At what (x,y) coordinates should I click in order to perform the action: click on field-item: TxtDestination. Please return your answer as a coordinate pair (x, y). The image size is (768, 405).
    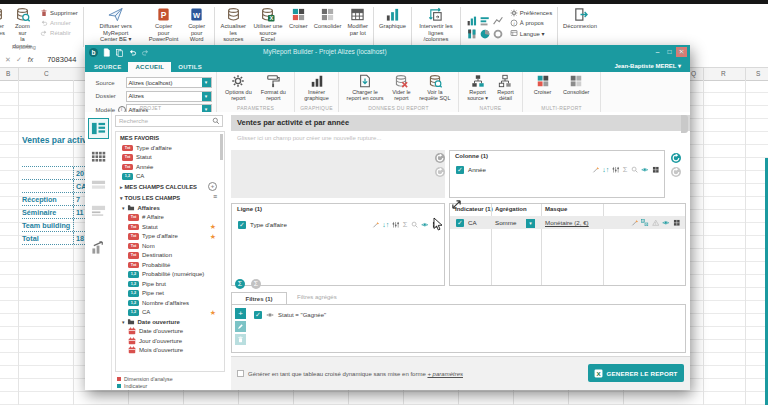
    Looking at the image, I should click on (170, 256).